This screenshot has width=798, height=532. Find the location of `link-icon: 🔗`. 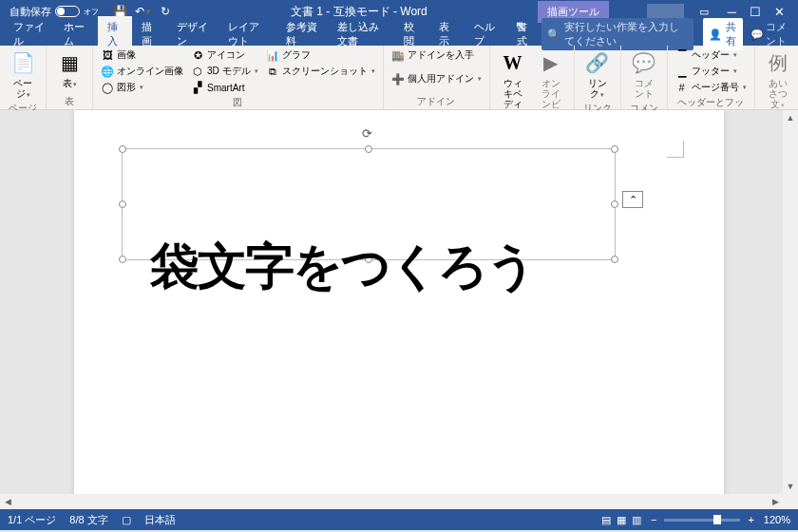

link-icon: 🔗 is located at coordinates (598, 63).